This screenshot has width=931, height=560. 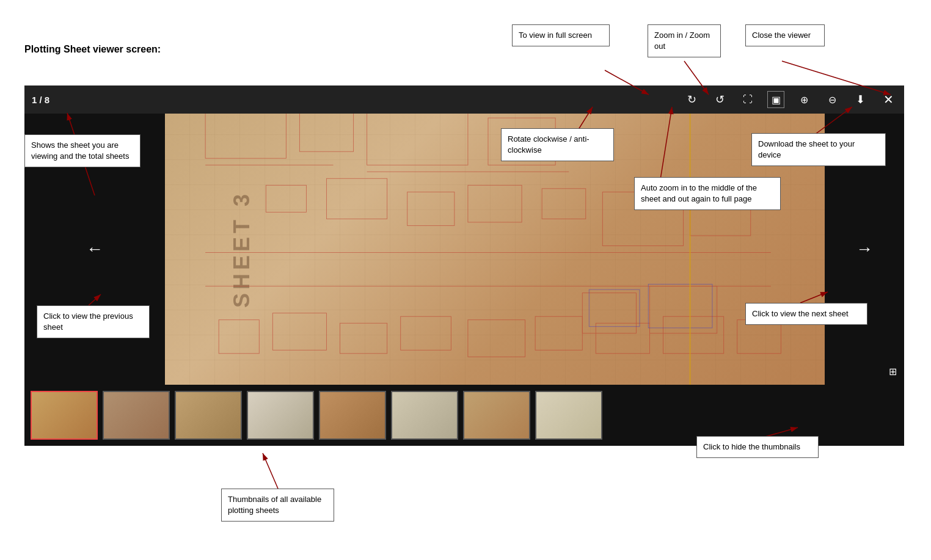 What do you see at coordinates (832, 100) in the screenshot?
I see `zoom-out-icon: ⊖` at bounding box center [832, 100].